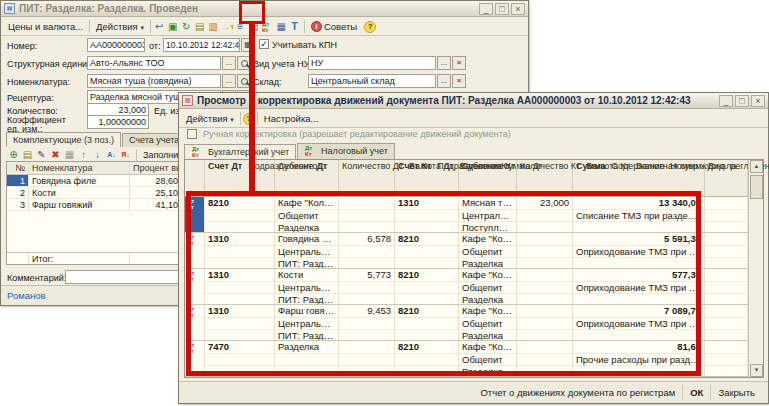 This screenshot has height=406, width=769. Describe the element at coordinates (466, 323) in the screenshot. I see `grid-row: ДтКт1310Фарш говяжийЦентральный с...ПИТ:…` at that location.